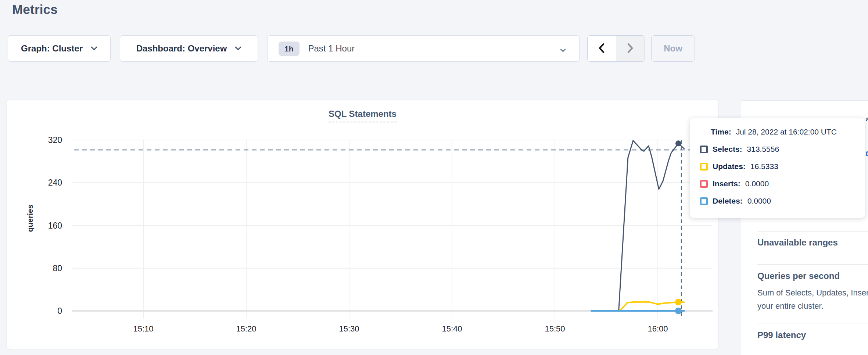 This screenshot has height=355, width=868. I want to click on chevron-right-icon, so click(630, 49).